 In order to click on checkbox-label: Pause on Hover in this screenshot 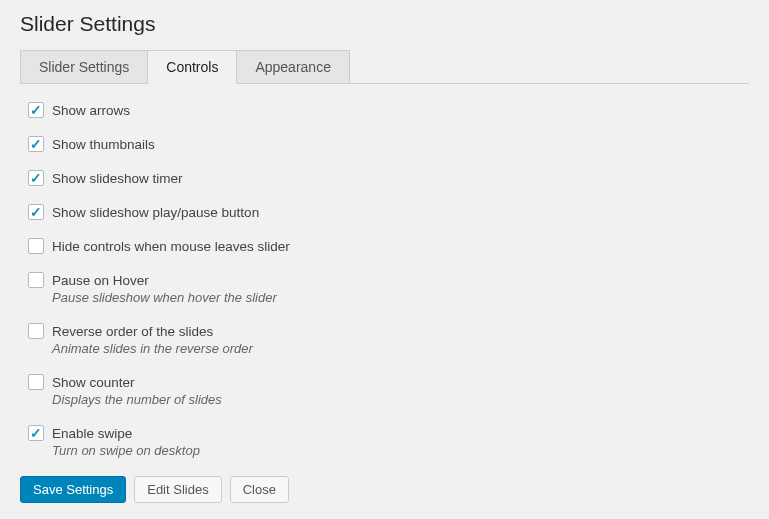, I will do `click(100, 280)`.